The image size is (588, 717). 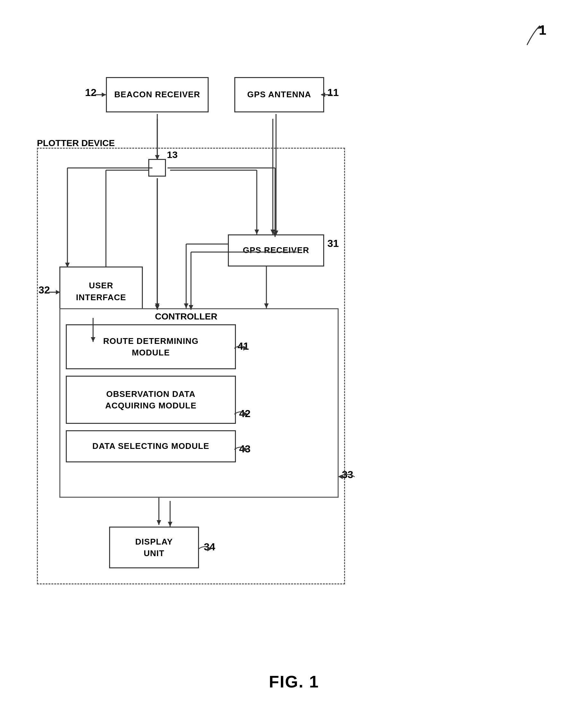 I want to click on observation-data-ref: 42, so click(x=245, y=414).